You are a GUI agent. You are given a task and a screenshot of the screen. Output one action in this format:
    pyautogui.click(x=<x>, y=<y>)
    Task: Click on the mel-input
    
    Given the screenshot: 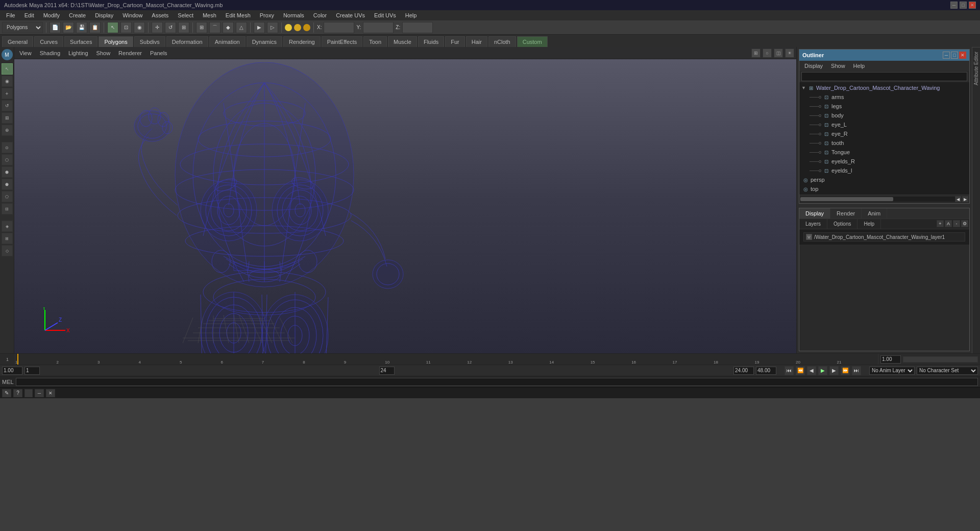 What is the action you would take?
    pyautogui.click(x=497, y=382)
    